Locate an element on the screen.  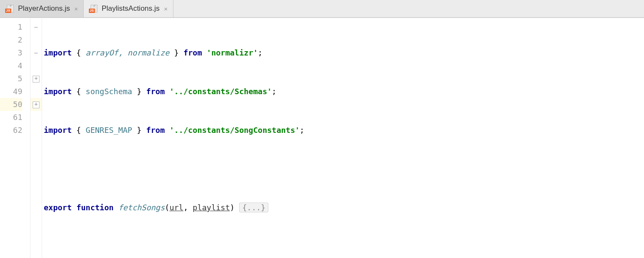
line-number: 4 is located at coordinates (11, 66).